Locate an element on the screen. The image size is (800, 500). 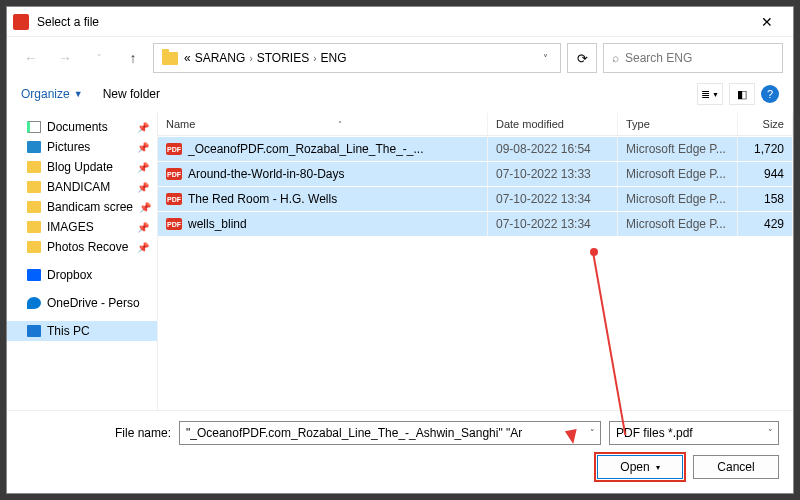
file-date: 09-08-2022 16:54 is located at coordinates (553, 149).